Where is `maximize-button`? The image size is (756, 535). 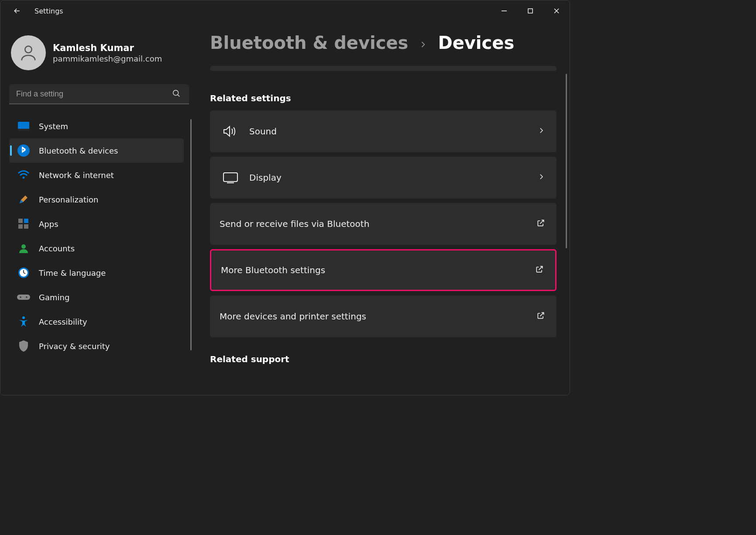 maximize-button is located at coordinates (530, 11).